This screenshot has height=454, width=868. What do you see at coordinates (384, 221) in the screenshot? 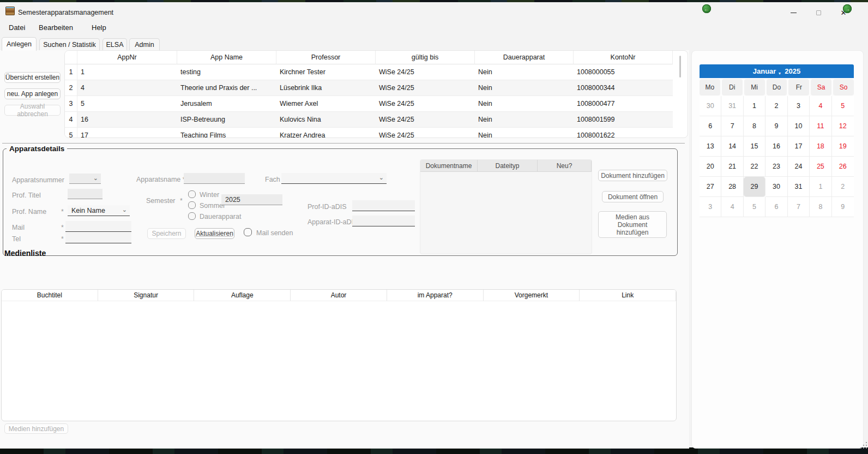
I see `apparat-id-adis-field` at bounding box center [384, 221].